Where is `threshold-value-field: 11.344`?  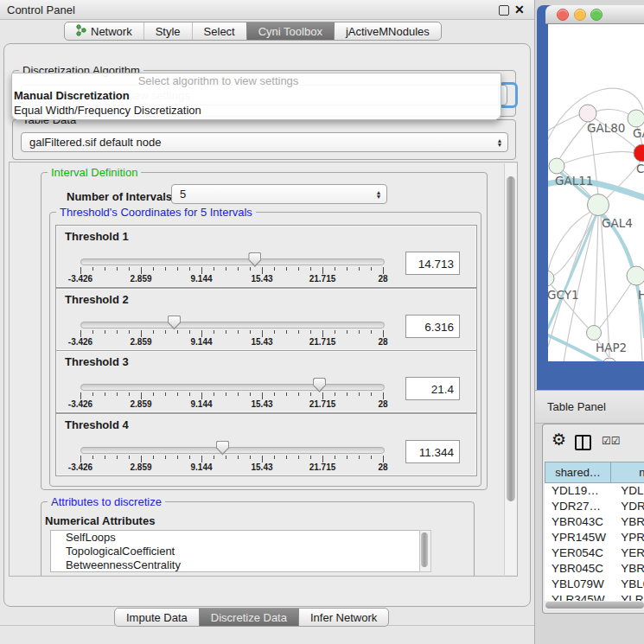 threshold-value-field: 11.344 is located at coordinates (432, 451).